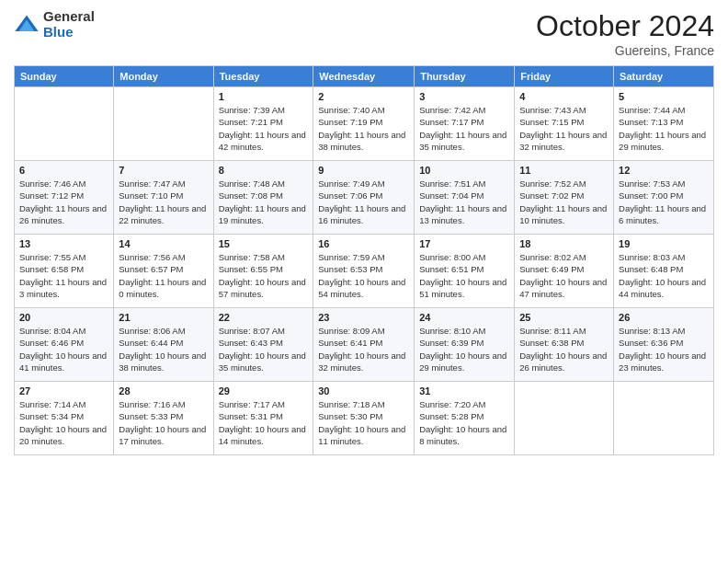 The image size is (728, 563). What do you see at coordinates (364, 77) in the screenshot?
I see `calendar-header-row: Sunday Monday Tuesday Wednesday Thursday…` at bounding box center [364, 77].